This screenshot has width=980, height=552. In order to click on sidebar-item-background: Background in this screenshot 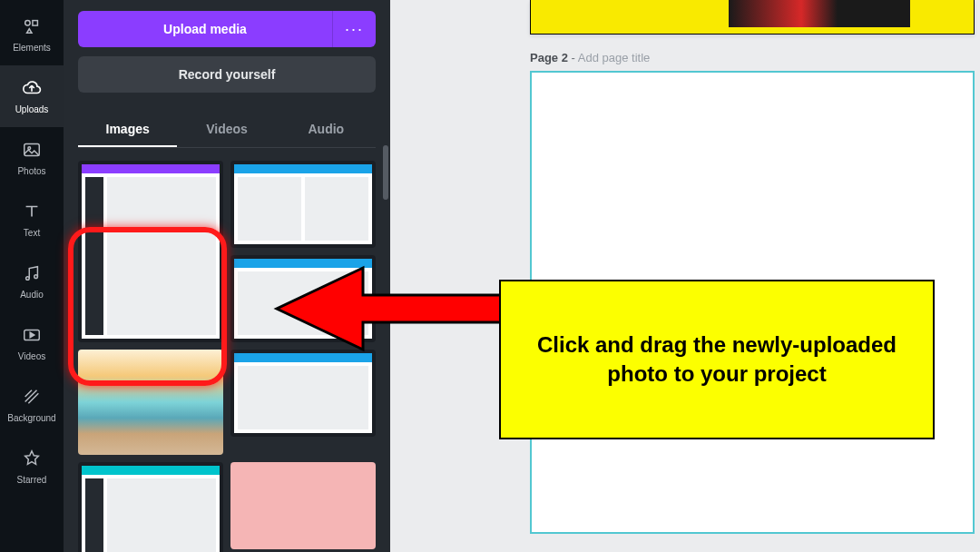, I will do `click(32, 405)`.